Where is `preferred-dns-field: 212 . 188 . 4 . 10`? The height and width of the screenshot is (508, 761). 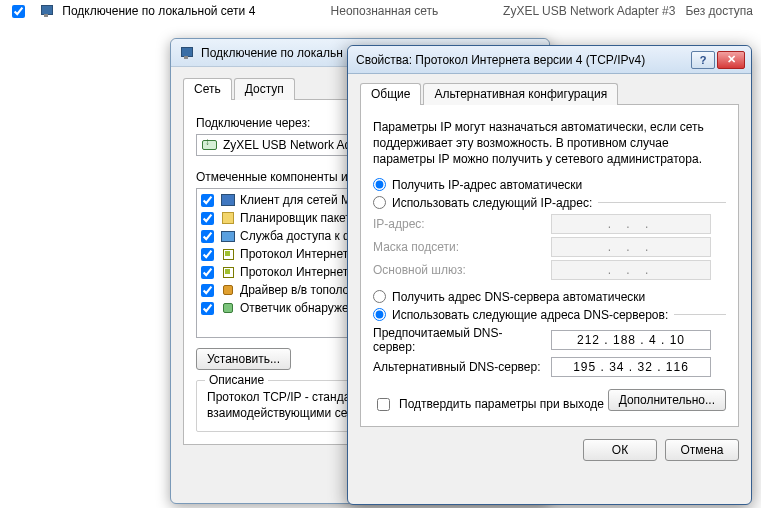 preferred-dns-field: 212 . 188 . 4 . 10 is located at coordinates (631, 340).